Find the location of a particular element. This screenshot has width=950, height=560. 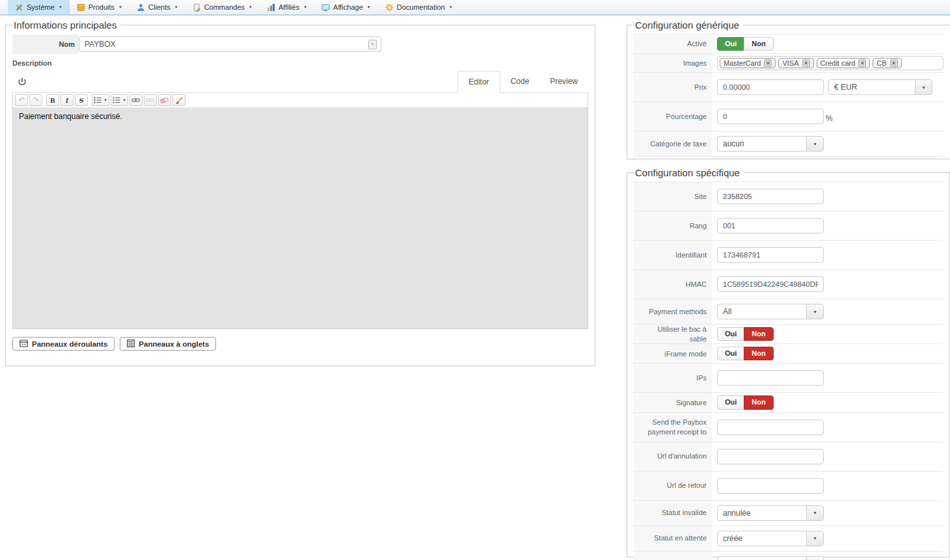

ips-input is located at coordinates (770, 378).